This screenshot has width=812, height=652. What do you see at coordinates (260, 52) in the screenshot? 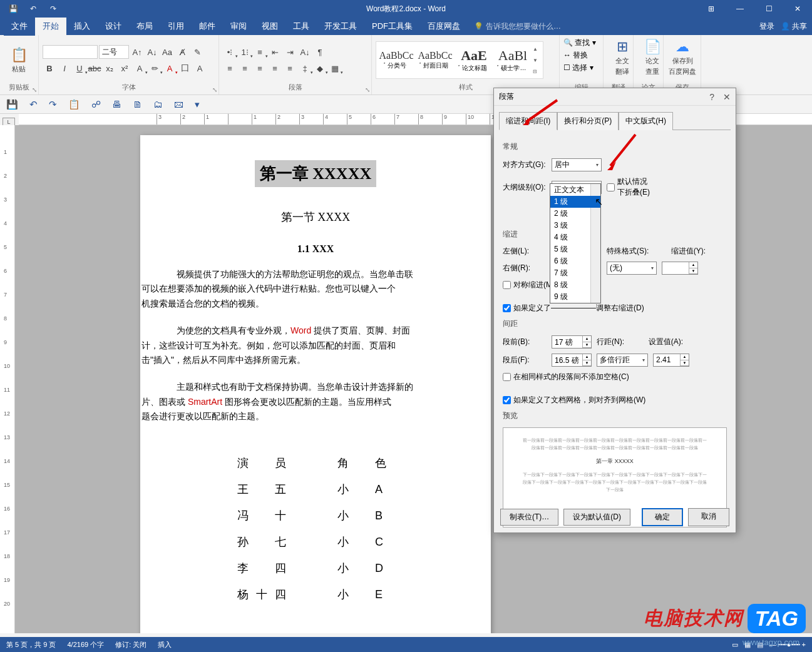
I see `multilevel-icon: ≡▾` at bounding box center [260, 52].